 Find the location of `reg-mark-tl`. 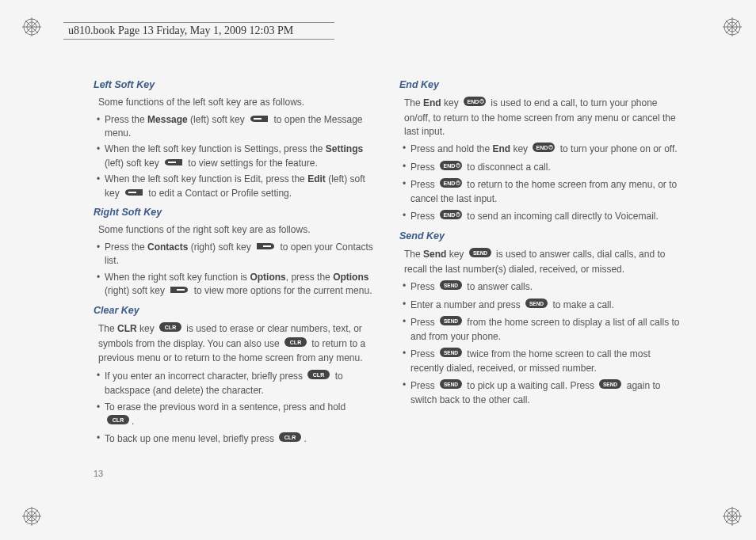

reg-mark-tl is located at coordinates (32, 27).